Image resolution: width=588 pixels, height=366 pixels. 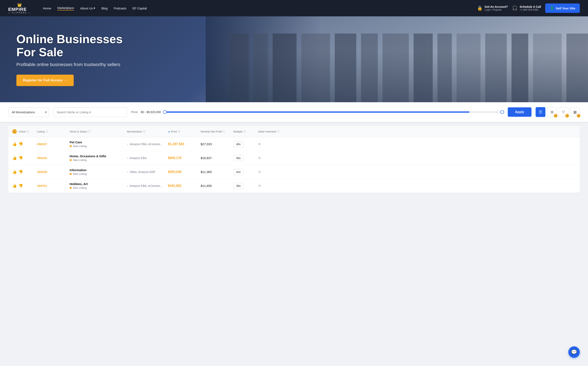 What do you see at coordinates (217, 131) in the screenshot?
I see `th-monthly-profit: Monthly Net Profit ⓘ` at bounding box center [217, 131].